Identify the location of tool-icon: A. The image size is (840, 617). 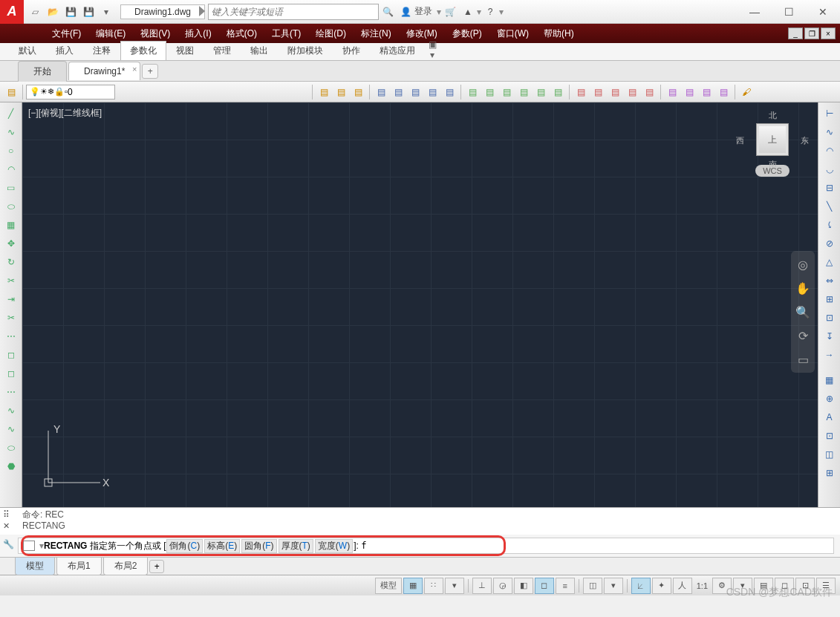
(830, 417).